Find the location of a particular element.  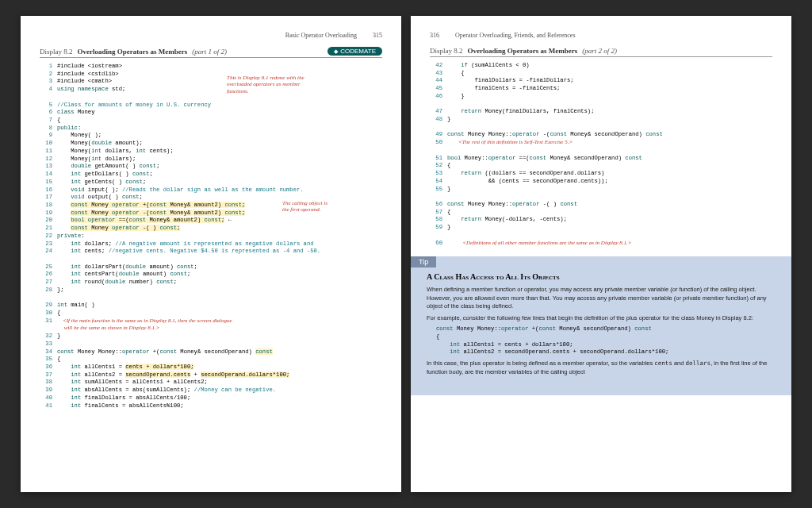

tip-box: Tip A Class Has Access to All Its Object… is located at coordinates (601, 325).